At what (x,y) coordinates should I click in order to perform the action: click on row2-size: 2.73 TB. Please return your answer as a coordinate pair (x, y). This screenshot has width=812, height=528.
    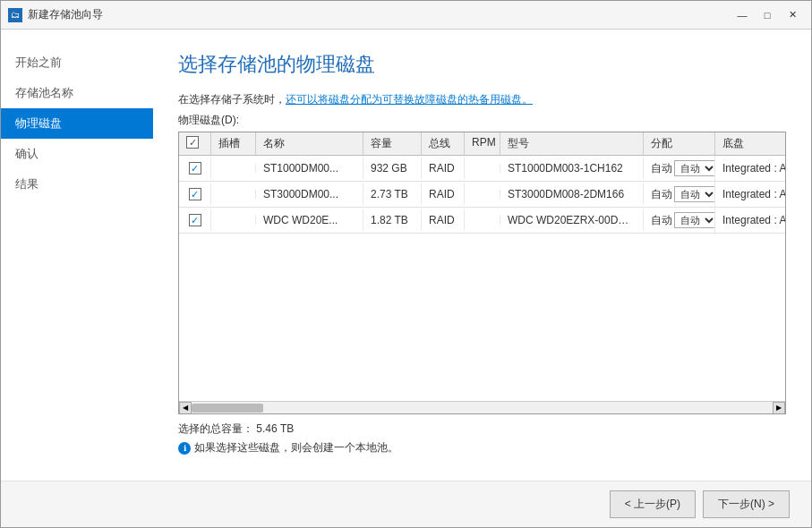
    Looking at the image, I should click on (392, 194).